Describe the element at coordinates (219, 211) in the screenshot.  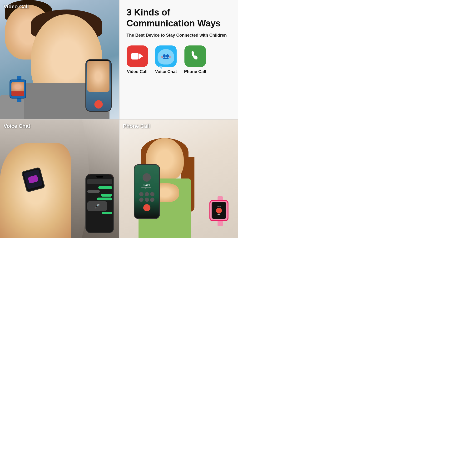
I see `pink-watch-avatar` at that location.